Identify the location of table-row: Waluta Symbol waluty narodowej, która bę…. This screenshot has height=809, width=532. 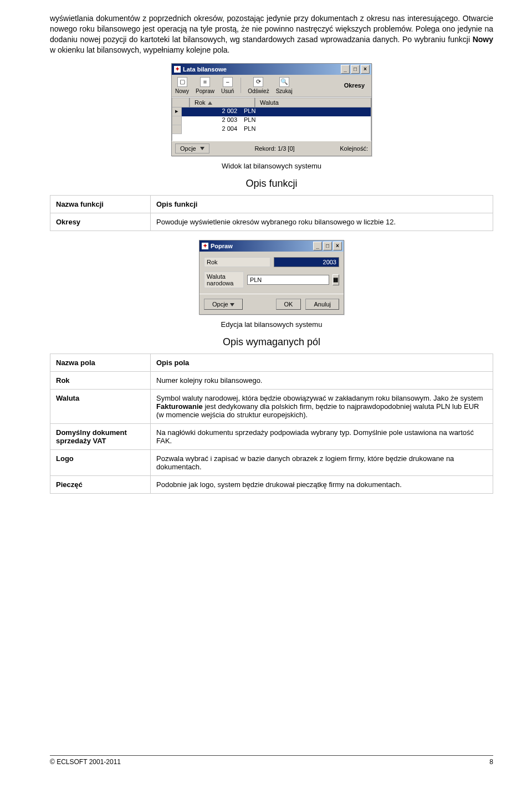
(272, 406).